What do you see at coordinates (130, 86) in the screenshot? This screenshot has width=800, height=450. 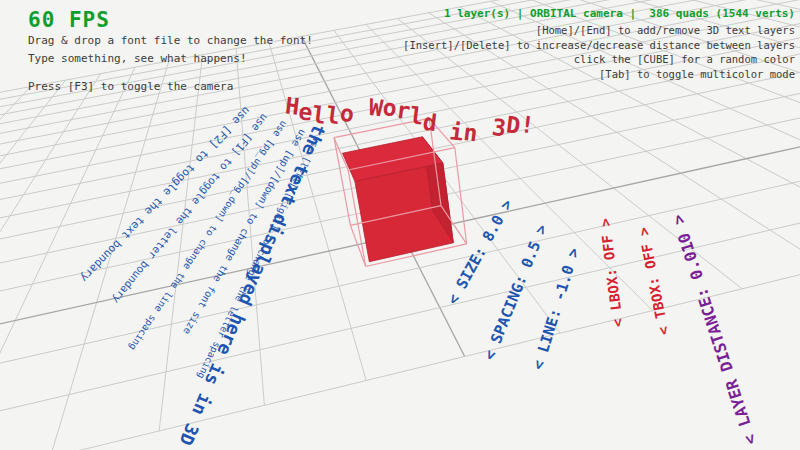 I see `hint-camera-toggle: Press [F3] to toggle the camera` at bounding box center [130, 86].